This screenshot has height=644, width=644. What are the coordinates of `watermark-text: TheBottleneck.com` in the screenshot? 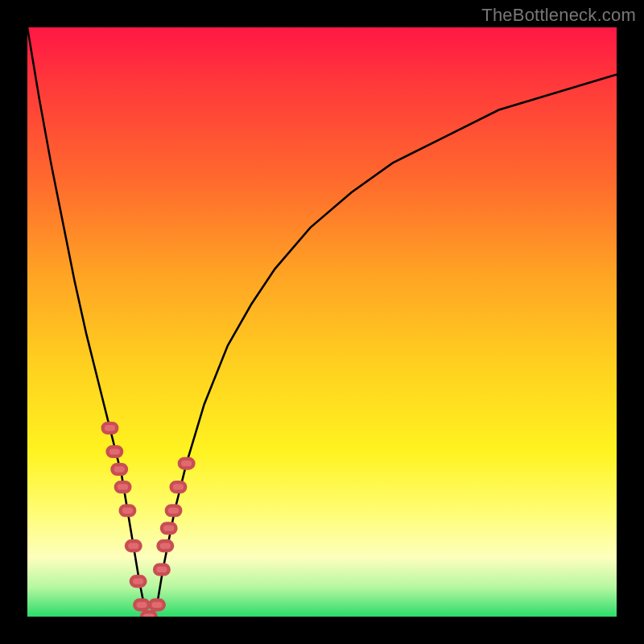 It's located at (559, 15).